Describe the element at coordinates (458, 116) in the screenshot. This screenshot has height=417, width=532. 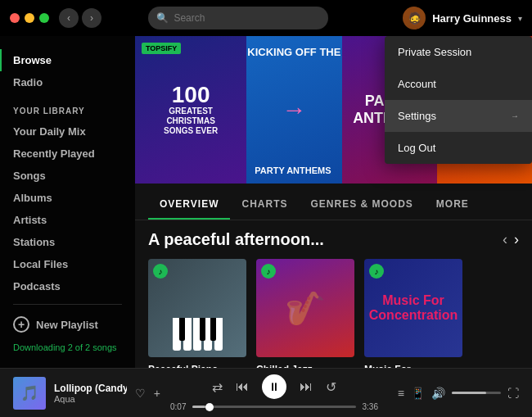
I see `dropdown-item-settings: Settings →` at that location.